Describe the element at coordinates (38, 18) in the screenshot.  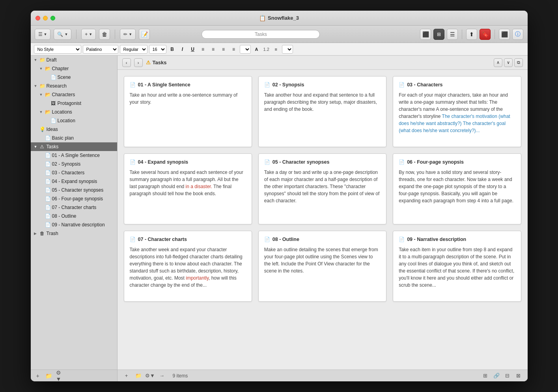
I see `close-button` at that location.